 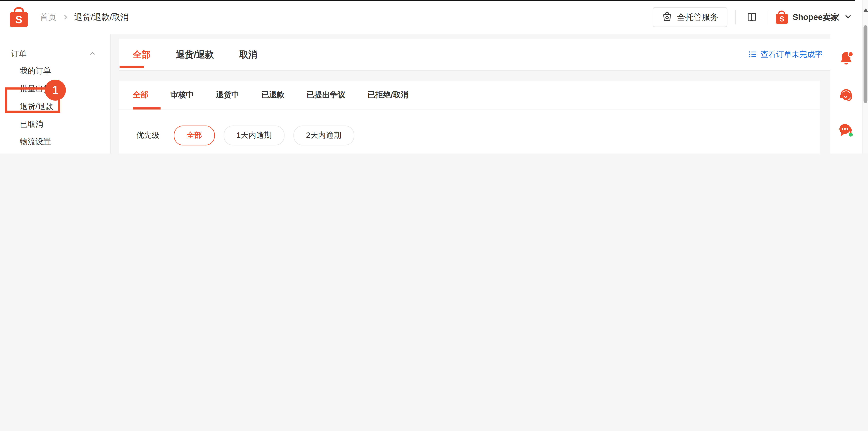 What do you see at coordinates (273, 95) in the screenshot?
I see `subtab-refunded: 已退款` at bounding box center [273, 95].